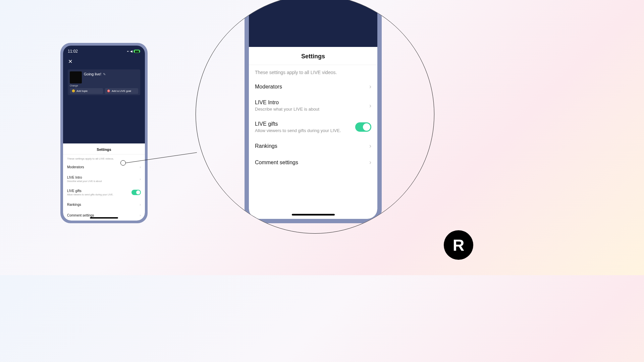 This screenshot has height=362, width=644. I want to click on phone-mock-small: 11:02 ▪▫ ◀ ▮▮▮ ✕ Change Going live! ✎, so click(104, 133).